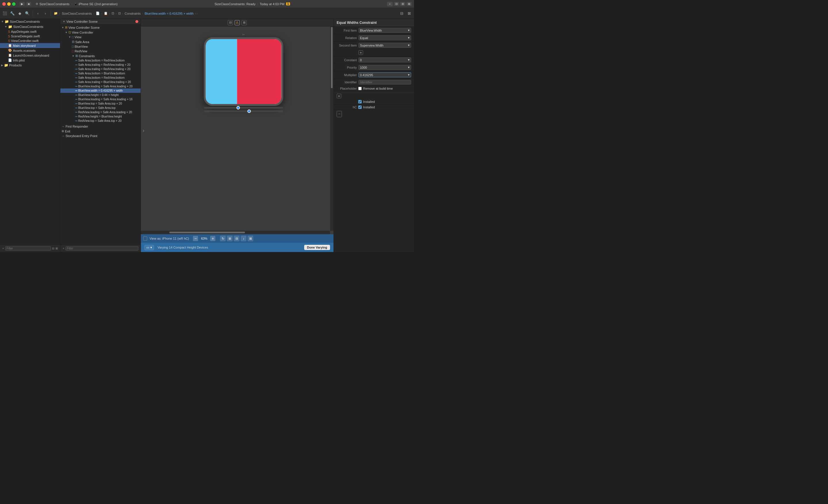 This screenshot has height=504, width=828. Describe the element at coordinates (22, 4) in the screenshot. I see `run-button: ▶` at that location.